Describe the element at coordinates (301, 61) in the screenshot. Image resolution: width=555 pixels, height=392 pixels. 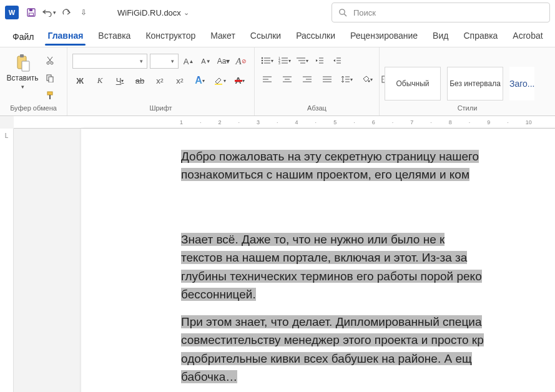
I see `multilevel-icon` at that location.